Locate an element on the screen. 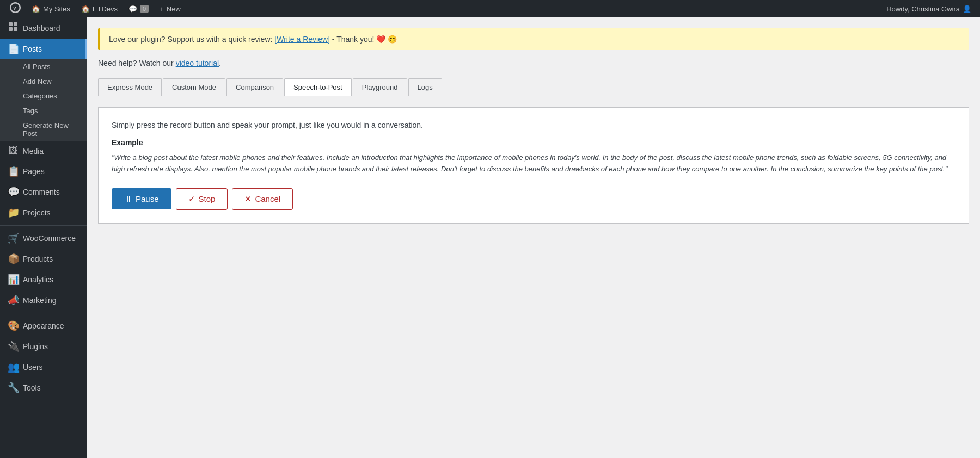 The image size is (980, 458). dashboard-icon is located at coordinates (13, 28).